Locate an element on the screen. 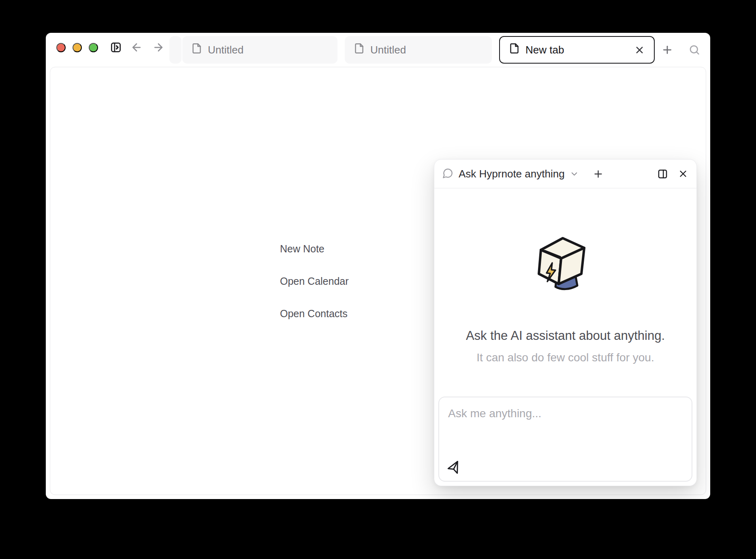 The image size is (756, 559). arrow-left-icon is located at coordinates (137, 52).